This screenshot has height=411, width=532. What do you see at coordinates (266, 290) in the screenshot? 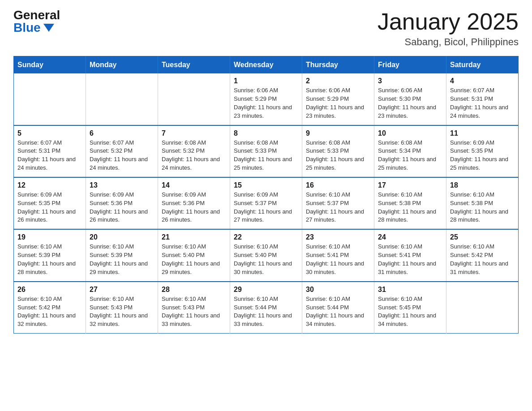
I see `day-number: 29` at bounding box center [266, 290].